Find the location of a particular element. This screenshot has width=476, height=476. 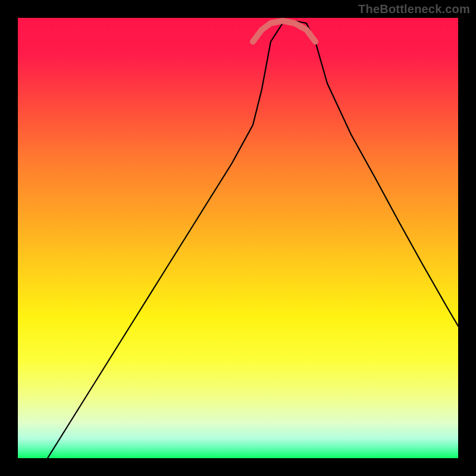

watermark-text: TheBottleneck.com is located at coordinates (414, 10).